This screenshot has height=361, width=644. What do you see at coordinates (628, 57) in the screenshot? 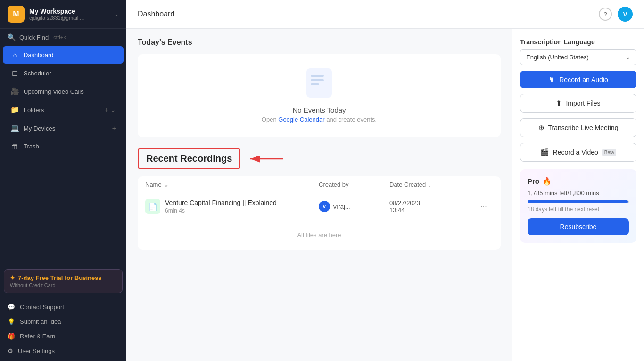
I see `language-chevron-icon: ⌄` at bounding box center [628, 57].